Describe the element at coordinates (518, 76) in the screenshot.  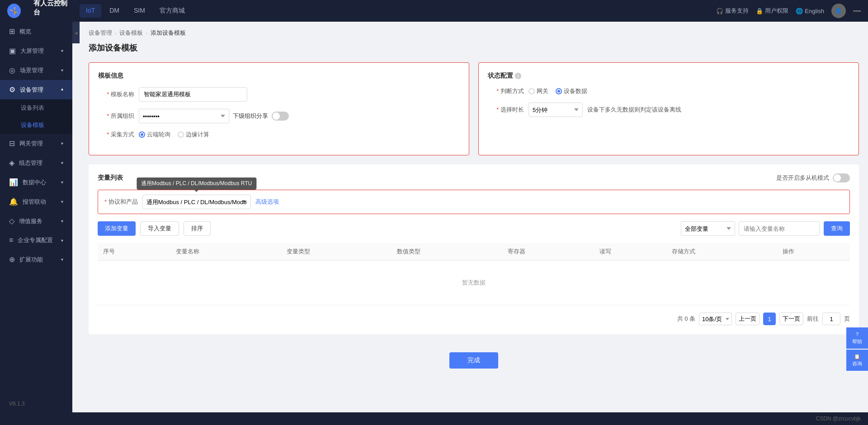
I see `info-icon: i` at that location.